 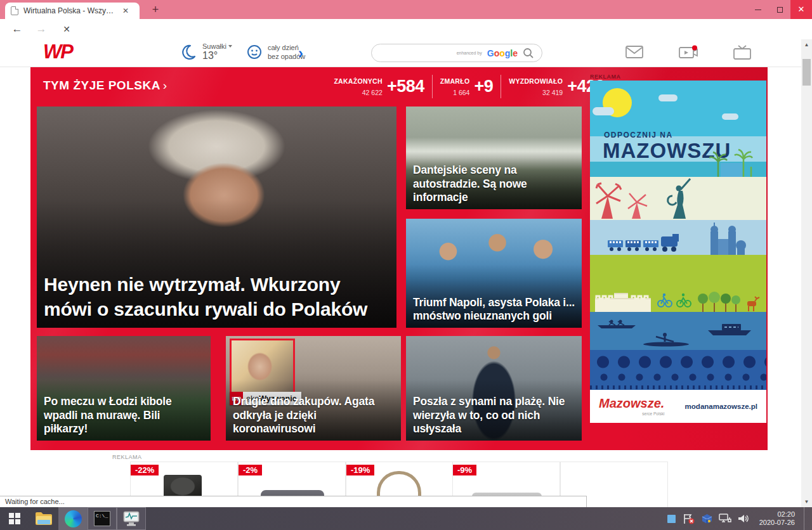 What do you see at coordinates (379, 86) in the screenshot?
I see `stat-infected: ZAKAŻONYCH42 622 +584` at bounding box center [379, 86].